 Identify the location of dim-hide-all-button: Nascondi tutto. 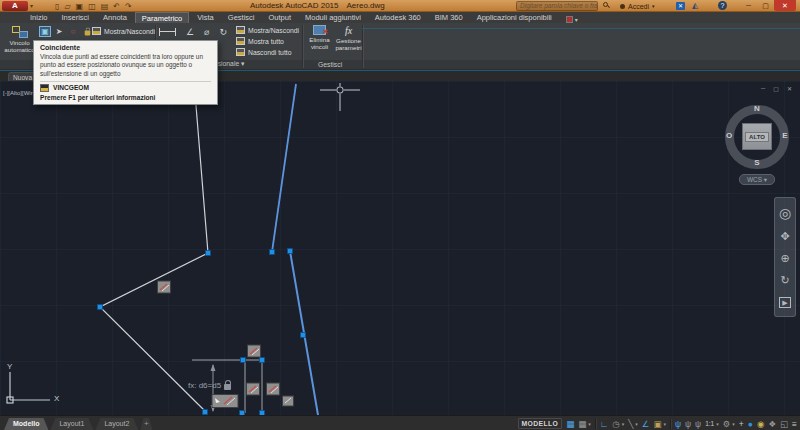
(268, 52).